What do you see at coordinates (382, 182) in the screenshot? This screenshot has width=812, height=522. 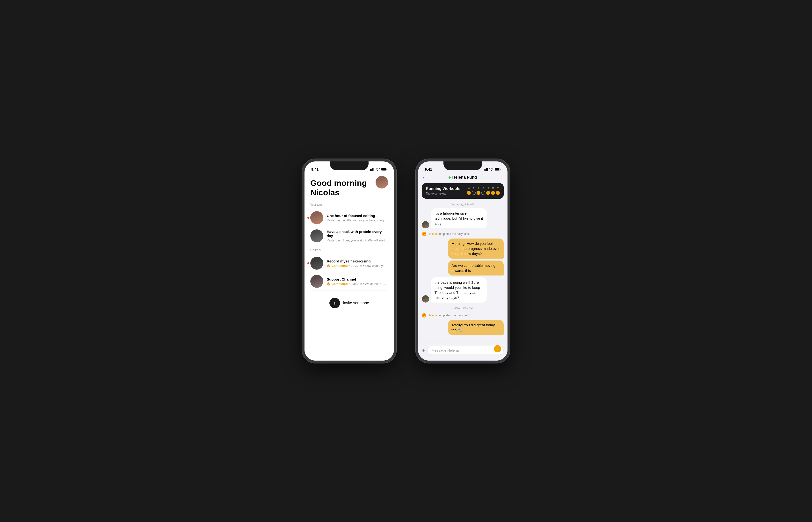 I see `user-avatar` at bounding box center [382, 182].